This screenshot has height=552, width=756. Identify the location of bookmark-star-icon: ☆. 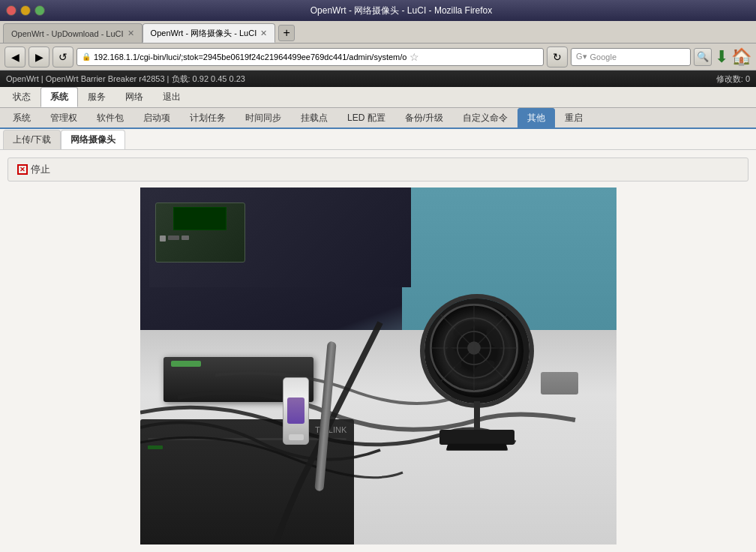
(414, 57).